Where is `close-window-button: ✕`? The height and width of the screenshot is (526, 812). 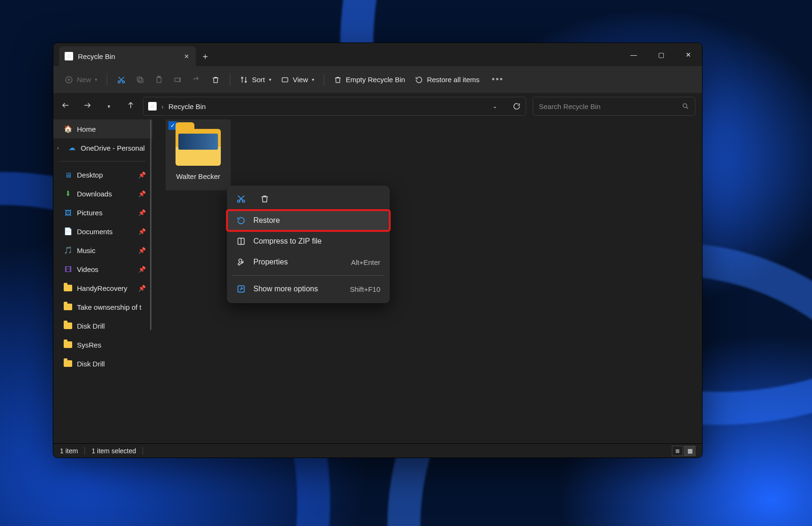 close-window-button: ✕ is located at coordinates (688, 55).